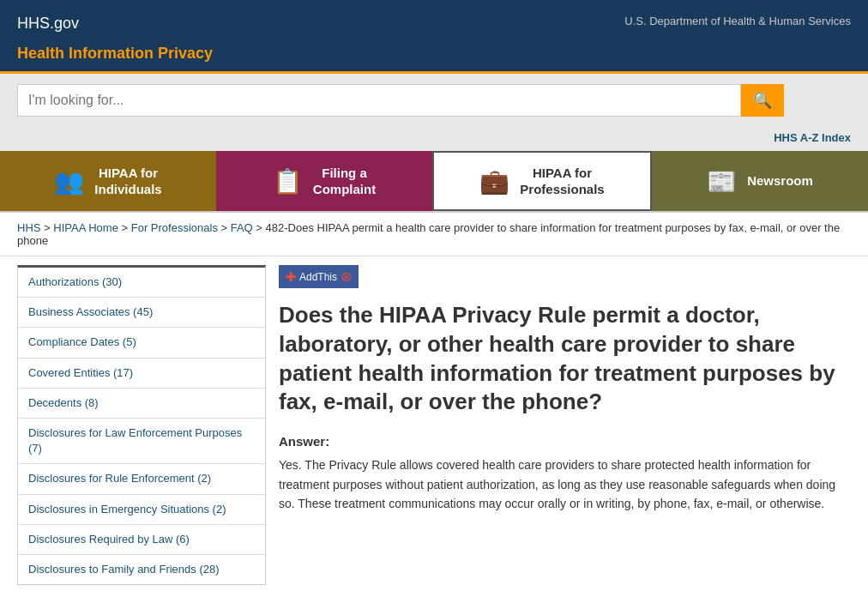  I want to click on tab-professionals-label: HIPAA forProfessionals, so click(562, 182).